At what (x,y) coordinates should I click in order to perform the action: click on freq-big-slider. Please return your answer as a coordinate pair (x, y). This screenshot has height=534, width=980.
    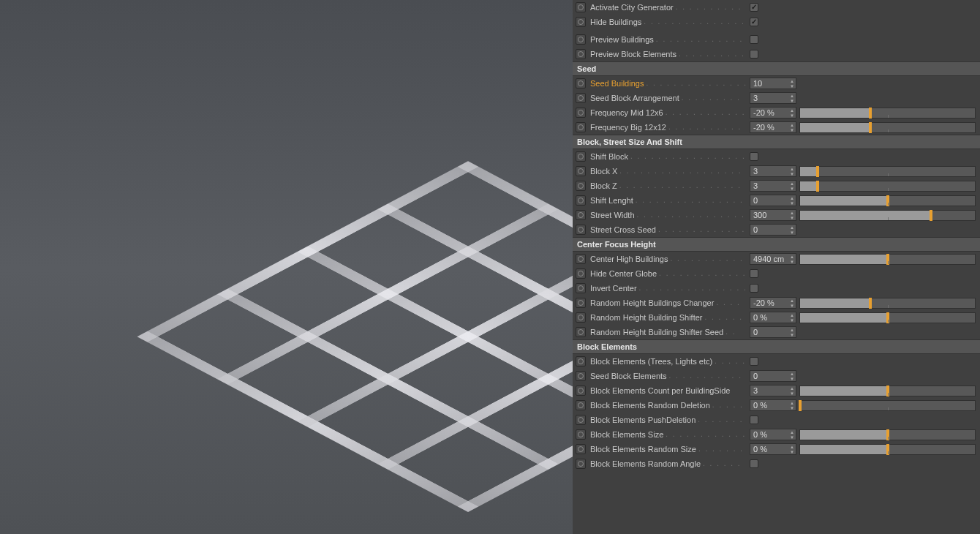
    Looking at the image, I should click on (888, 127).